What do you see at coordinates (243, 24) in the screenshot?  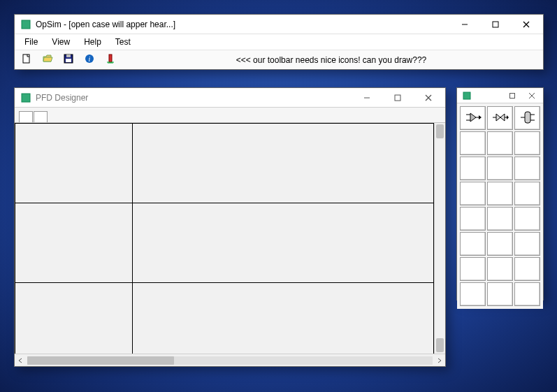 I see `main-title: OpSim - [open case will apper hear...]` at bounding box center [243, 24].